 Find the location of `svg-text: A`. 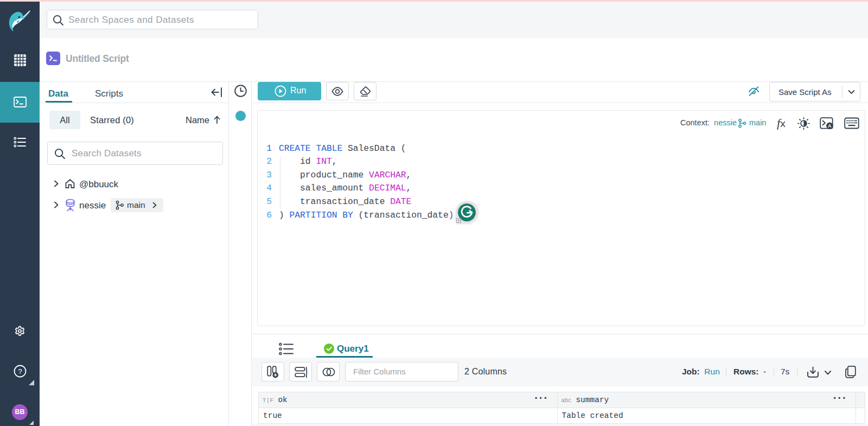

svg-text: A is located at coordinates (830, 126).